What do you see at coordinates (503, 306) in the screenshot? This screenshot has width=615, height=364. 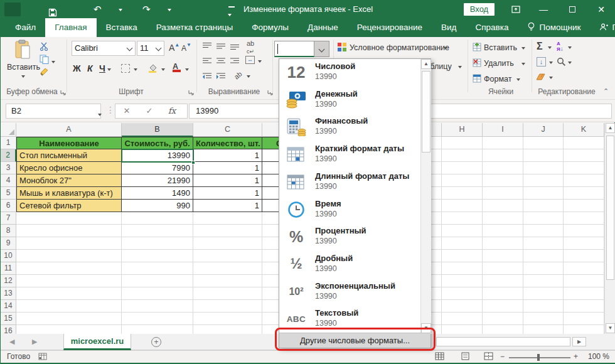 I see `cell-I14` at bounding box center [503, 306].